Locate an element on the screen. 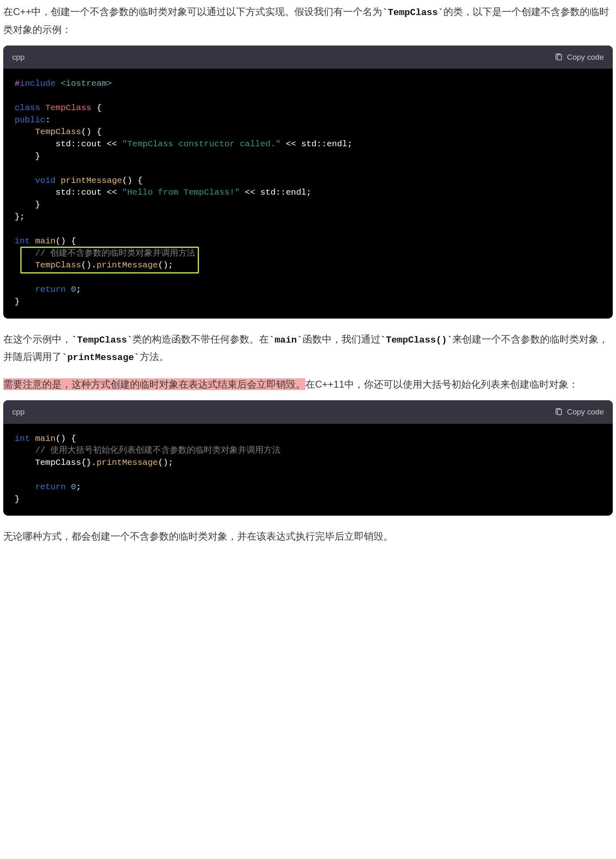 This screenshot has height=859, width=616. text: 函数中，我们通过 is located at coordinates (342, 339).